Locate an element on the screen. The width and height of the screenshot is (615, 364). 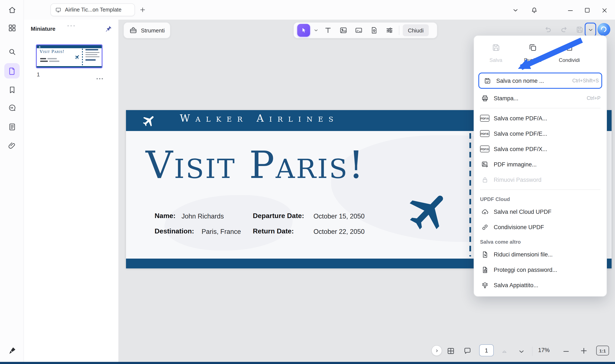
printer-icon is located at coordinates (485, 98).